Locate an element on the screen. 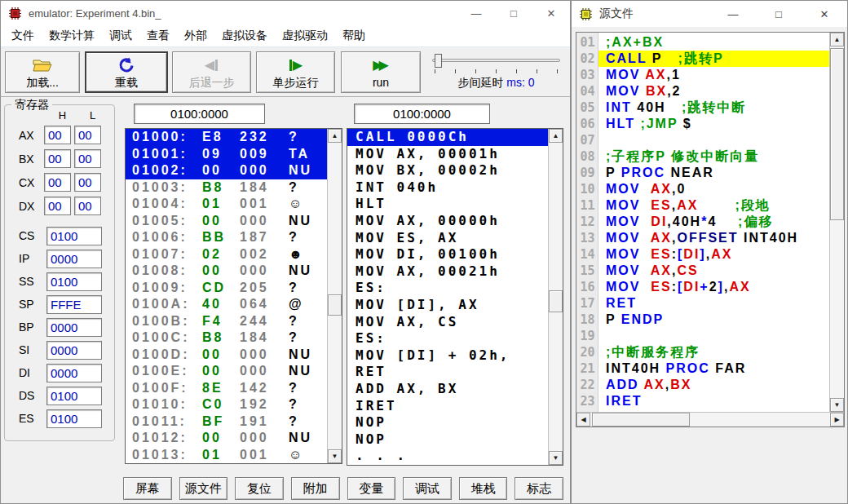 This screenshot has width=848, height=504. register-bp-field is located at coordinates (74, 328).